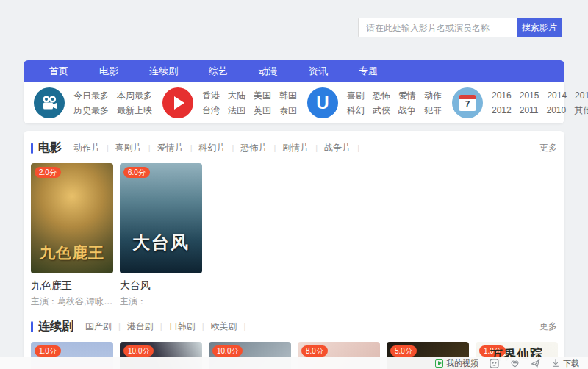  What do you see at coordinates (161, 218) in the screenshot?
I see `movie-poster: 6.0分 大台风` at bounding box center [161, 218].